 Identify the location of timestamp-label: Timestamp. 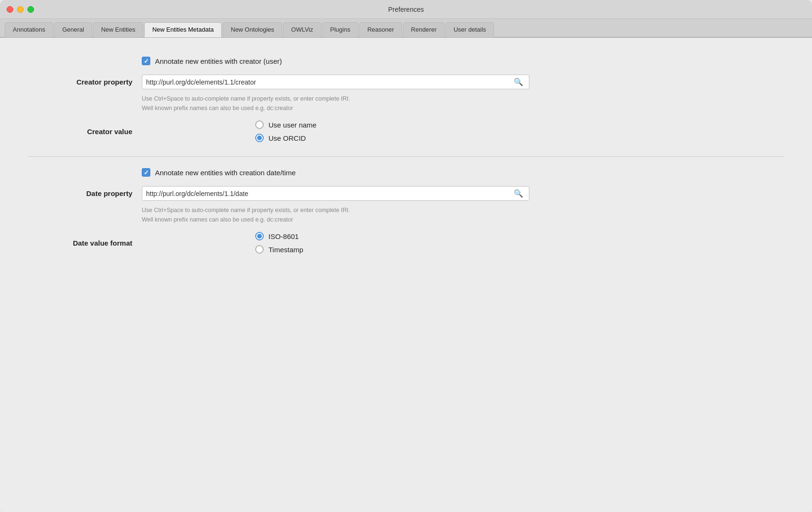
(286, 249).